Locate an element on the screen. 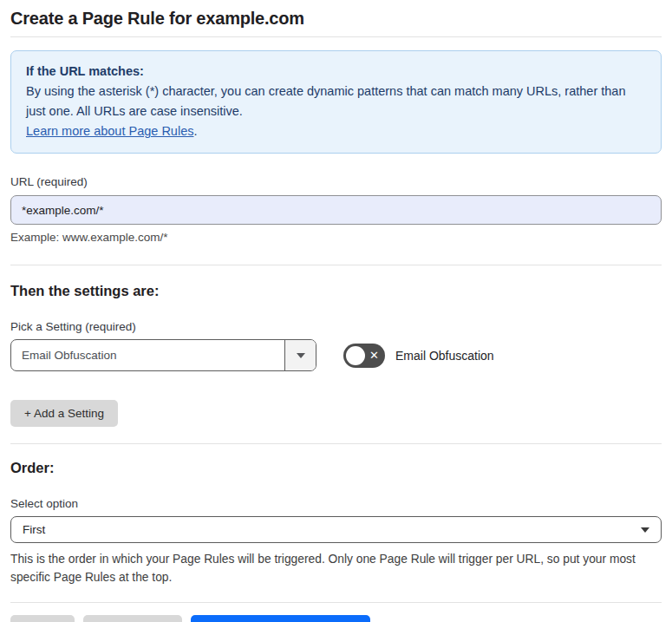  order-select-label: Select option is located at coordinates (336, 503).